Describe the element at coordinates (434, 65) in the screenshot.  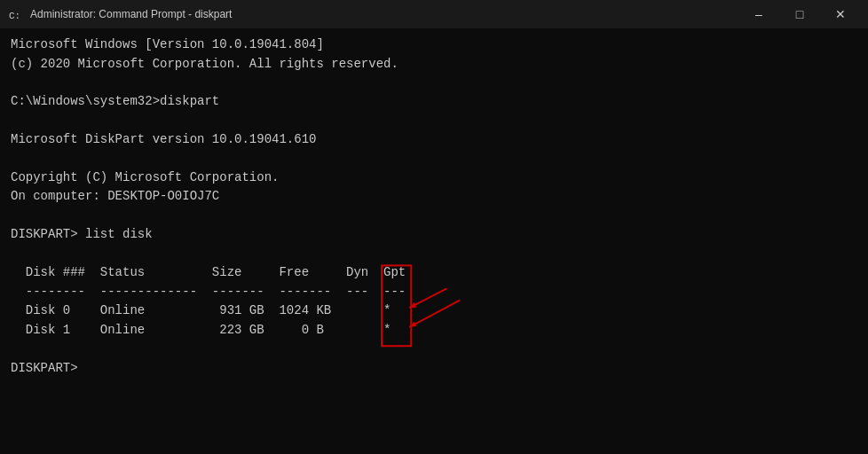
I see `console-line-1: (c) 2020 Microsoft Corporation. All righ…` at that location.